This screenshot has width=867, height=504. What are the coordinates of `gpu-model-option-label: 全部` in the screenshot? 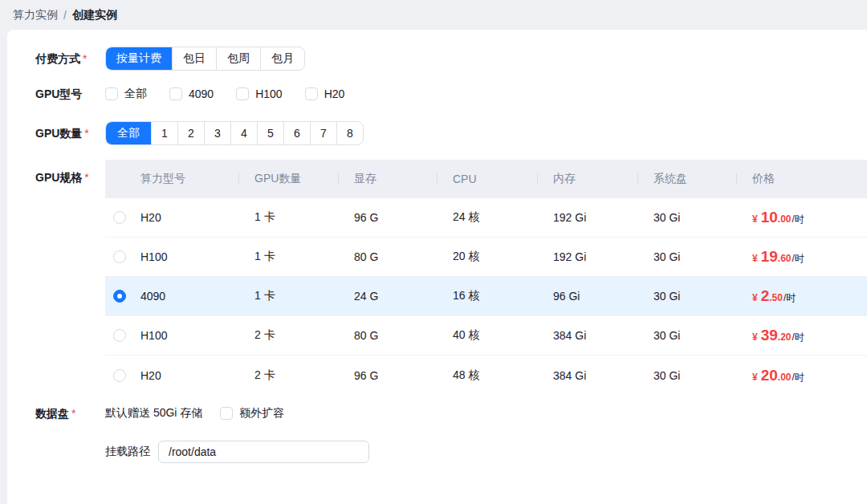 It's located at (136, 94).